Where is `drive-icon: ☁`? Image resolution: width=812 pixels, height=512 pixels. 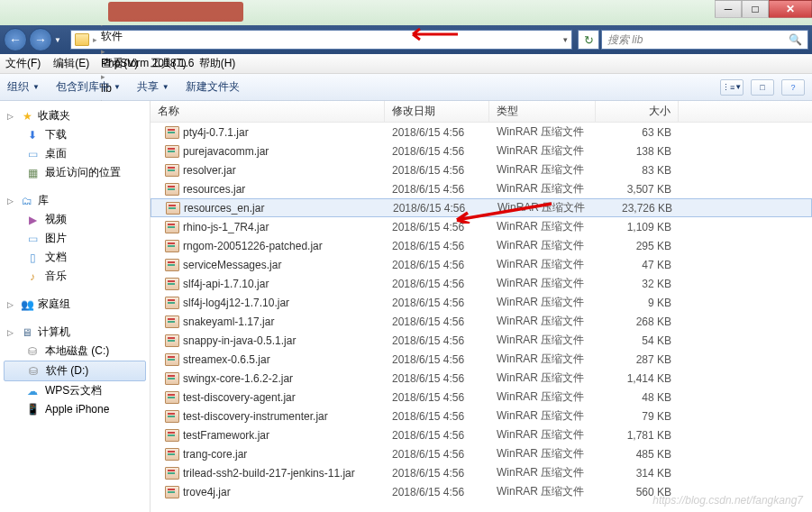
drive-icon: ☁ is located at coordinates (32, 391).